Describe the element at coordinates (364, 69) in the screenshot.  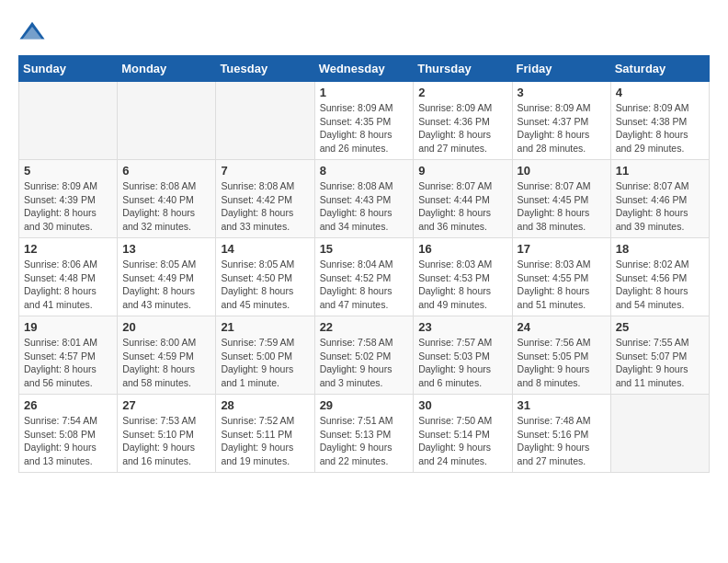
I see `weekday-header: Wednesday` at that location.